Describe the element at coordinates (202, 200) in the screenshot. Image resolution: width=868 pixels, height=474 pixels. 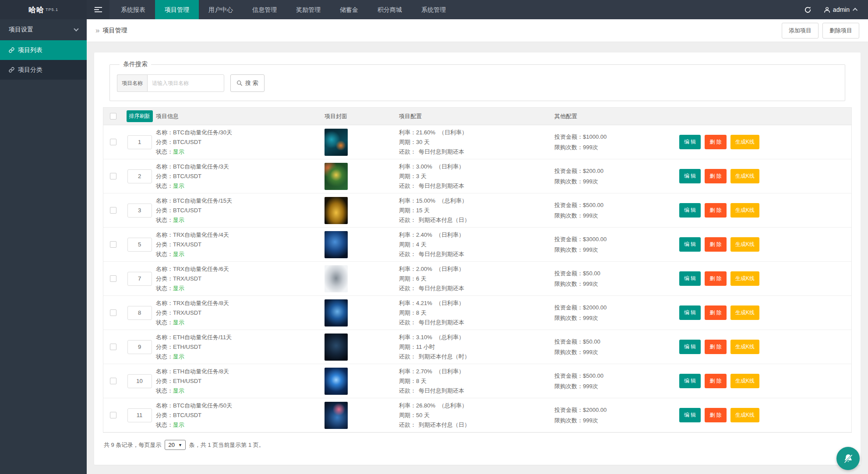
I see `project-name: BTC自动量化任务/15天` at that location.